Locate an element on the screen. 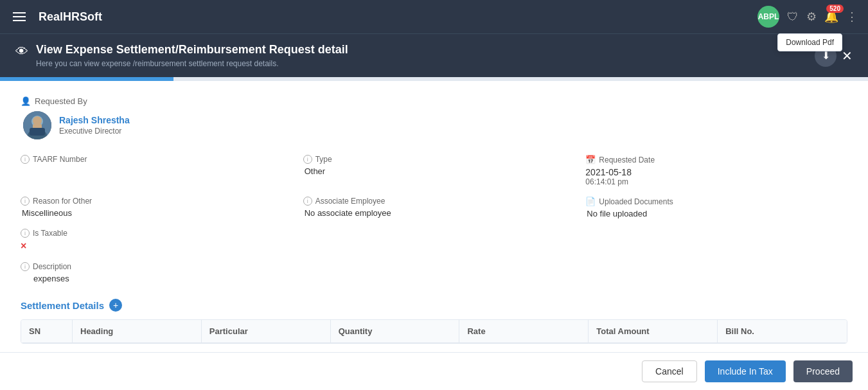 This screenshot has height=390, width=868. fields-grid-row2: i Reason for Other Miscellineous i Assoc… is located at coordinates (434, 208).